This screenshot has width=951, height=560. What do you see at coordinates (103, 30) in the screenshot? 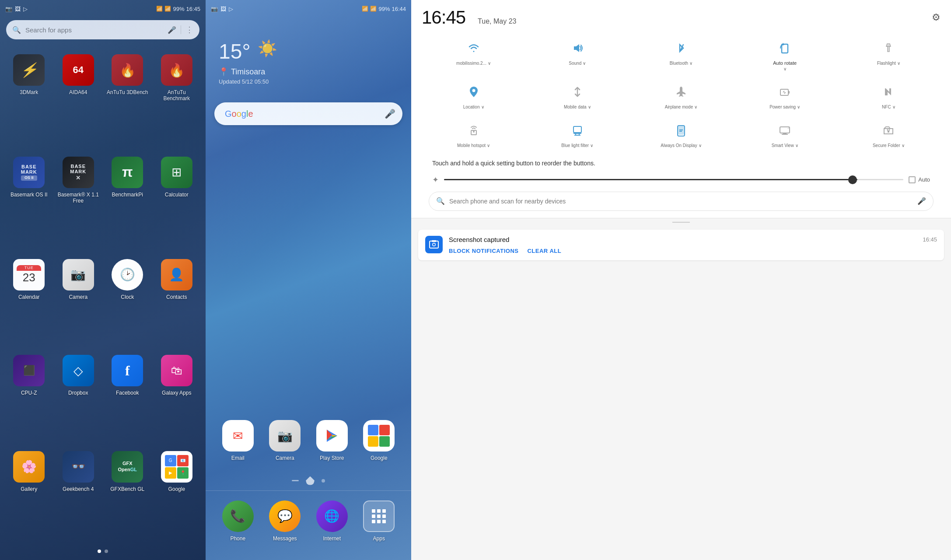
I see `app-search-bar: 🔍 🎤 ⋮` at bounding box center [103, 30].